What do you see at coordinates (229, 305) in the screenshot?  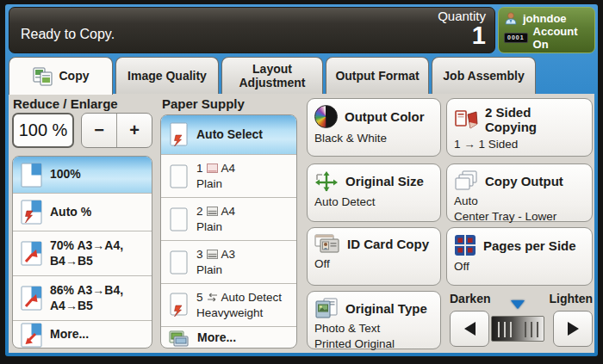 I see `paper-option-tray5: 5 Auto Detect Heavyweight` at bounding box center [229, 305].